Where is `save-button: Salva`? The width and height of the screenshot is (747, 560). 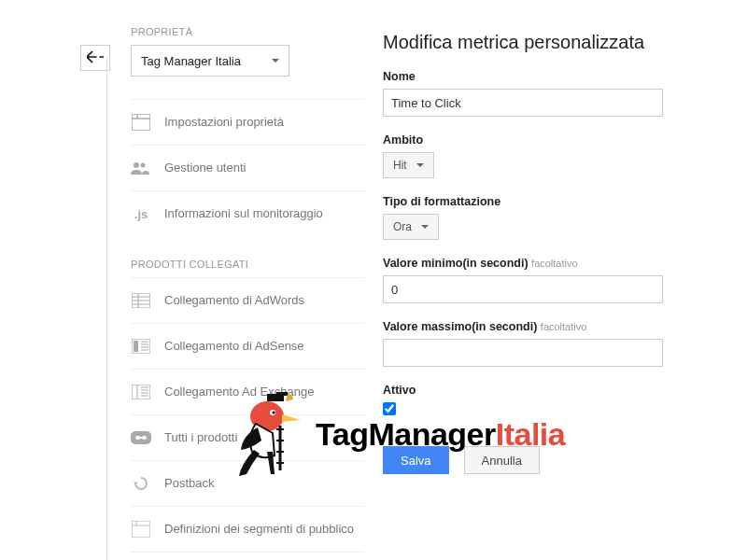 save-button: Salva is located at coordinates (416, 460).